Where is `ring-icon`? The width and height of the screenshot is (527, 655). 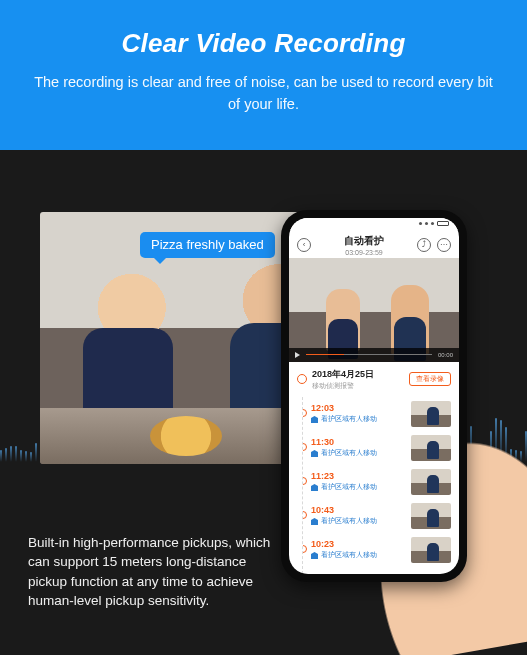 ring-icon is located at coordinates (302, 379).